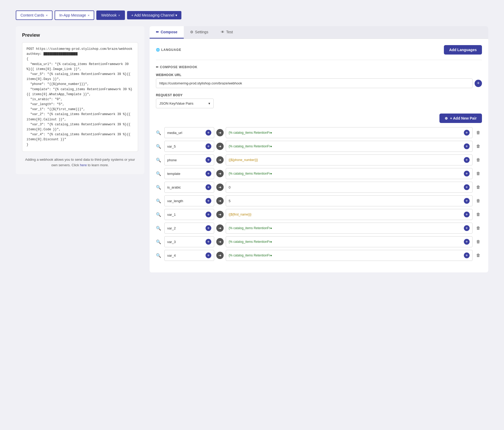 The height and width of the screenshot is (430, 504). What do you see at coordinates (189, 242) in the screenshot?
I see `kv-key-field-8: var_3 +` at bounding box center [189, 242].